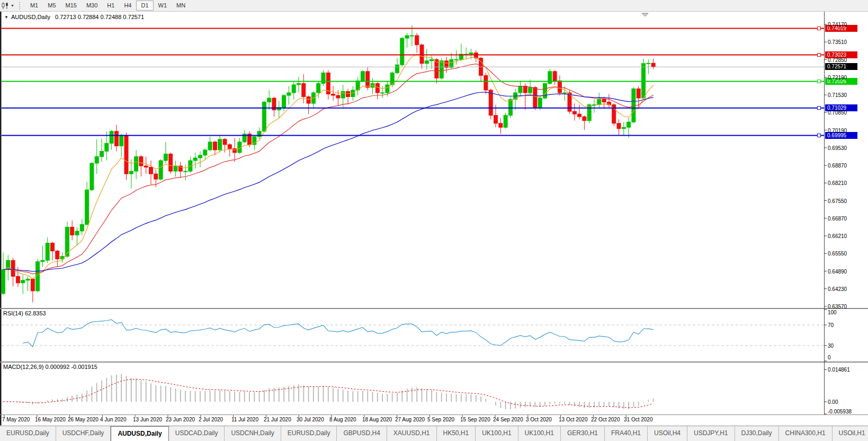 Image resolution: width=868 pixels, height=441 pixels. Describe the element at coordinates (362, 434) in the screenshot. I see `chart-tab-gbpusd-h4: GBPUSD,H4` at that location.